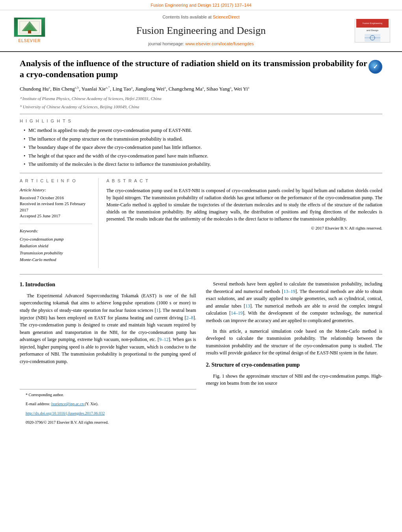  Describe the element at coordinates (56, 198) in the screenshot. I see `received-date: Received 7 October 2016` at that location.